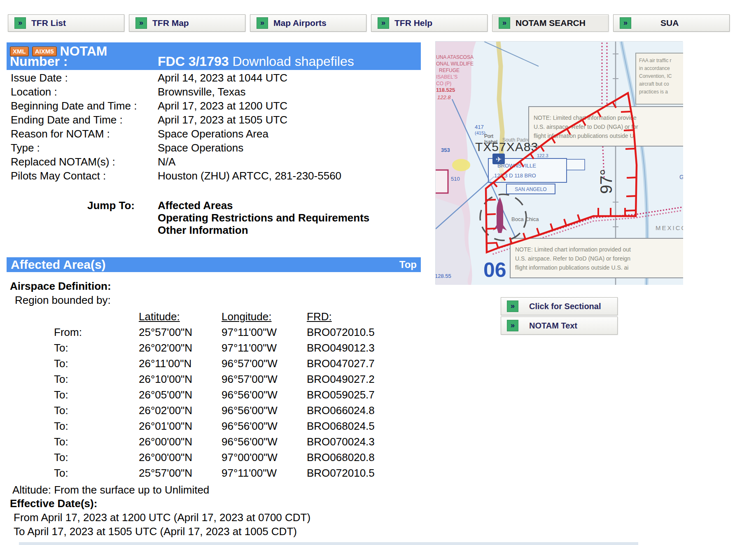 This screenshot has height=545, width=756. What do you see at coordinates (202, 92) in the screenshot?
I see `field-value: Brownsville, Texas` at bounding box center [202, 92].